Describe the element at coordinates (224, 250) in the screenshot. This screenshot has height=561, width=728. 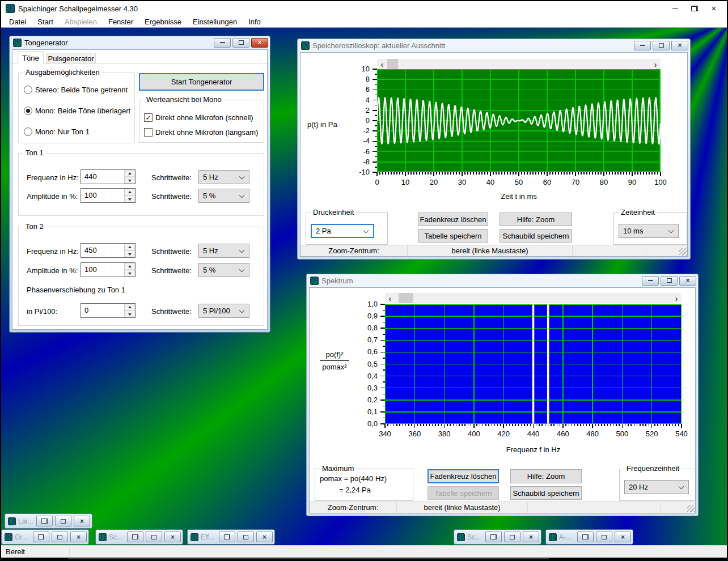
I see `ton2-freq-step-select: 5 Hz` at that location.